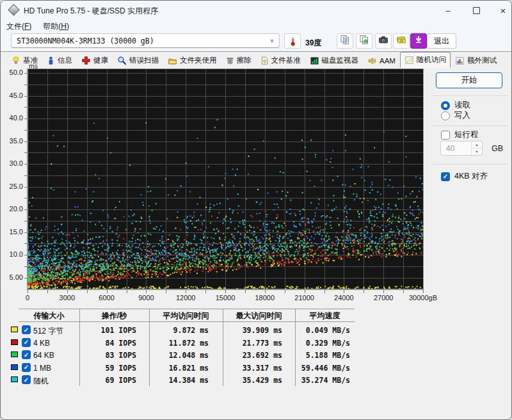 The width and height of the screenshot is (512, 420). Describe the element at coordinates (13, 163) in the screenshot. I see `y-axis-label: 30.0` at that location.